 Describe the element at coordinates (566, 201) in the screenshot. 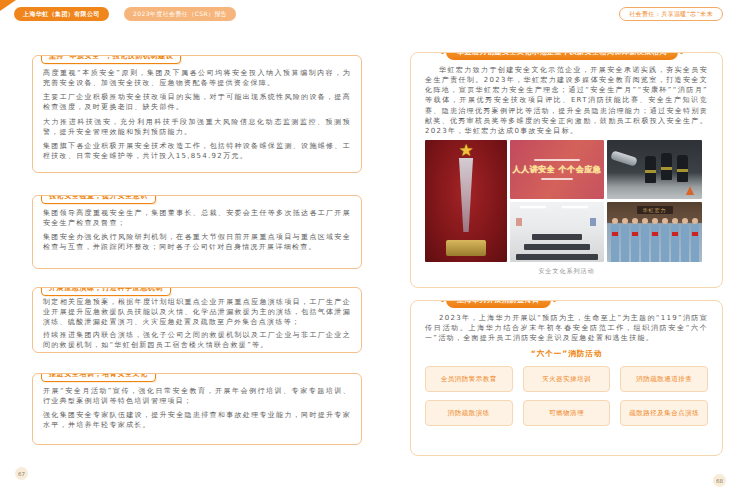

I see `photo-mosaic: ★ 人人讲安全 个个会应急` at that location.